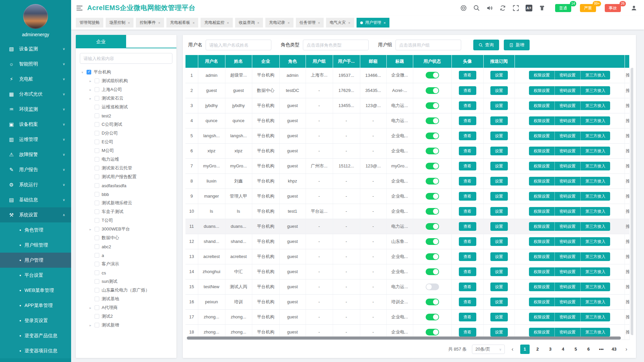  Describe the element at coordinates (127, 107) in the screenshot. I see `tree-node: 运维巡检测试` at that location.